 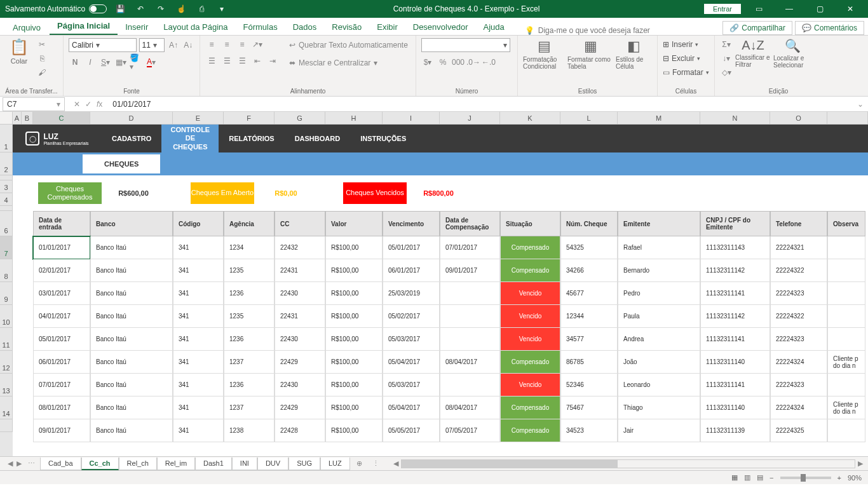 I want to click on th-telefone: Telefone, so click(x=799, y=224).